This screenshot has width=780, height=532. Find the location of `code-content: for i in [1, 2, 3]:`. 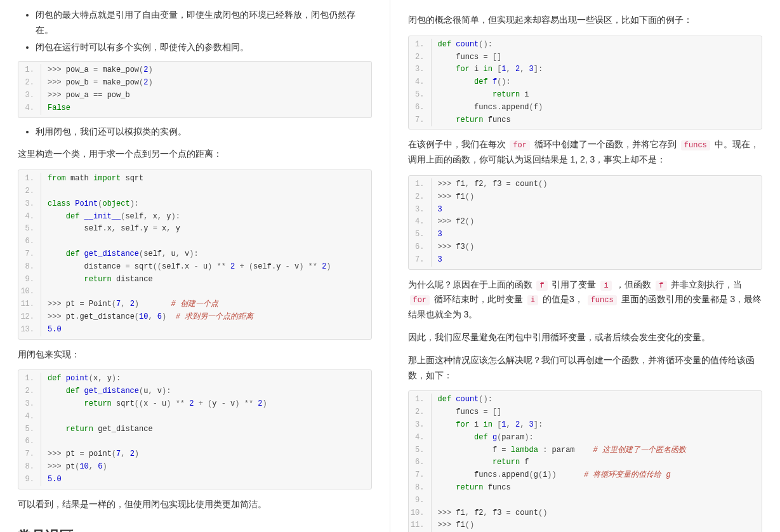

code-content: for i in [1, 2, 3]: is located at coordinates (597, 70).